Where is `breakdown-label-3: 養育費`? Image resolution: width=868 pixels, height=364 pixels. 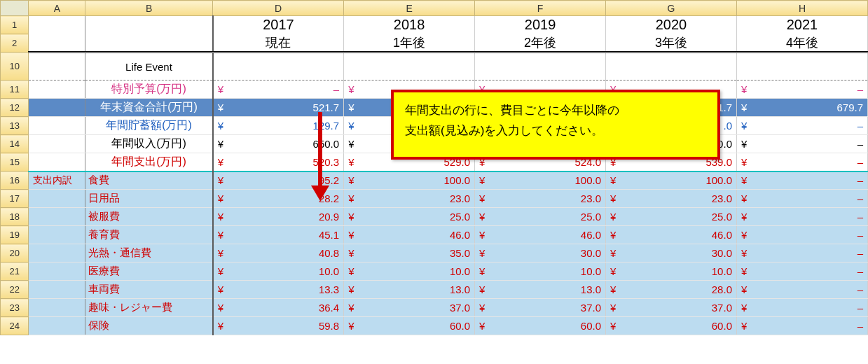 breakdown-label-3: 養育費 is located at coordinates (149, 235).